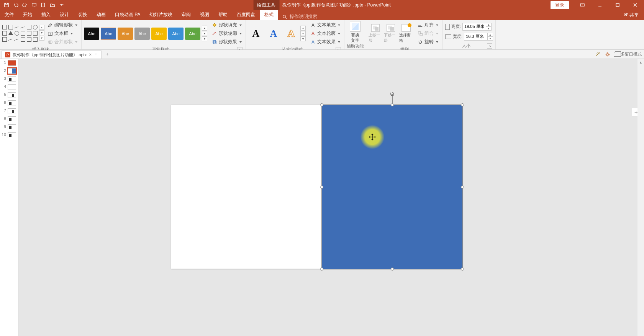 The width and height of the screenshot is (644, 336). Describe the element at coordinates (227, 42) in the screenshot. I see `shape-effects-button: 形状效果` at that location.